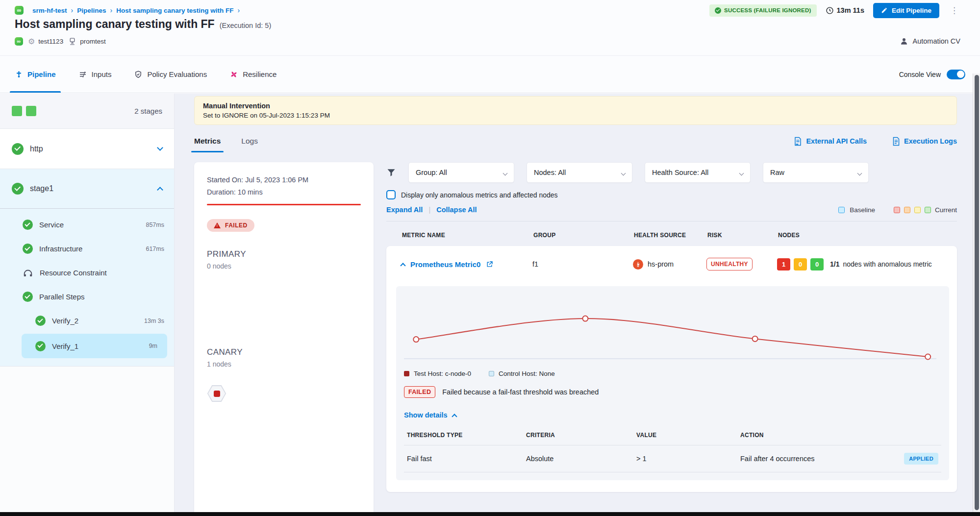 This screenshot has height=516, width=980. I want to click on execution-logs-link: Execution Logs, so click(925, 141).